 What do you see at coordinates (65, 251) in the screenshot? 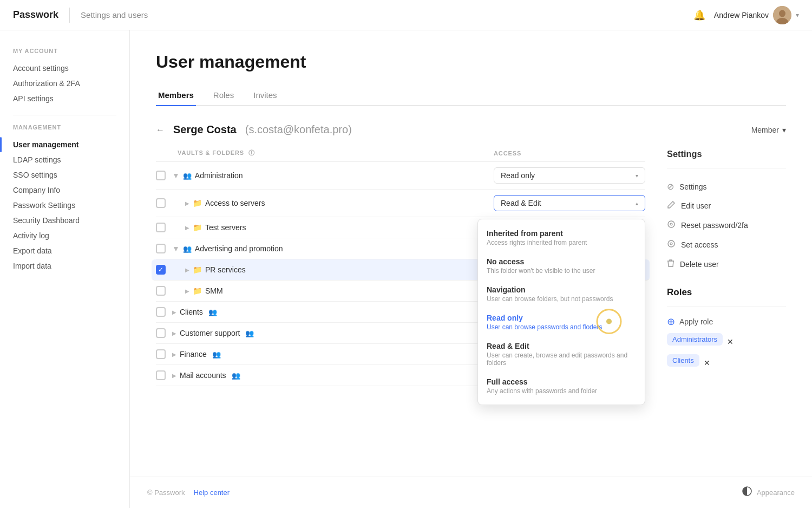
I see `sidebar-item-export-data: Export data` at bounding box center [65, 251].